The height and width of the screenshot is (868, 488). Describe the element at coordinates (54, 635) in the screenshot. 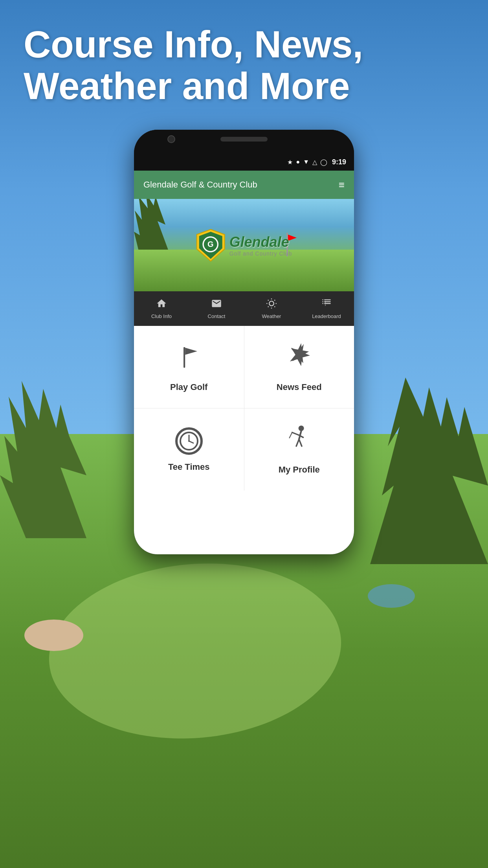

I see `bg-sand-bunker` at that location.